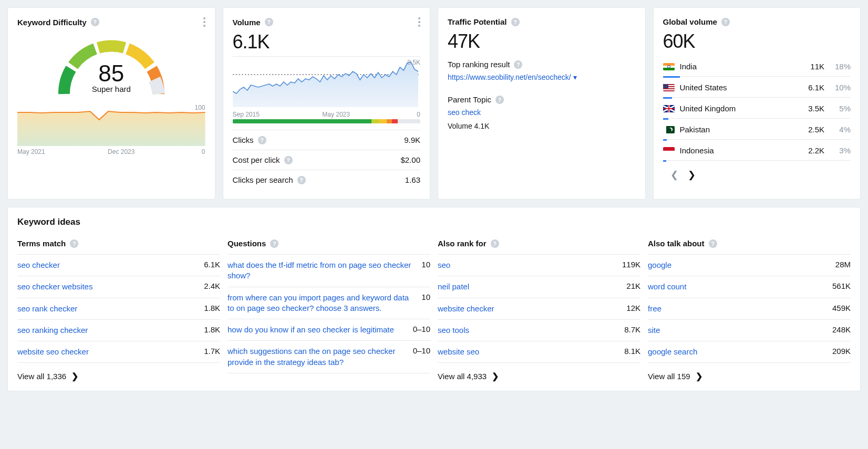 This screenshot has width=868, height=449. What do you see at coordinates (757, 109) in the screenshot?
I see `country-row: United Kingdom 3.5K 5%` at bounding box center [757, 109].